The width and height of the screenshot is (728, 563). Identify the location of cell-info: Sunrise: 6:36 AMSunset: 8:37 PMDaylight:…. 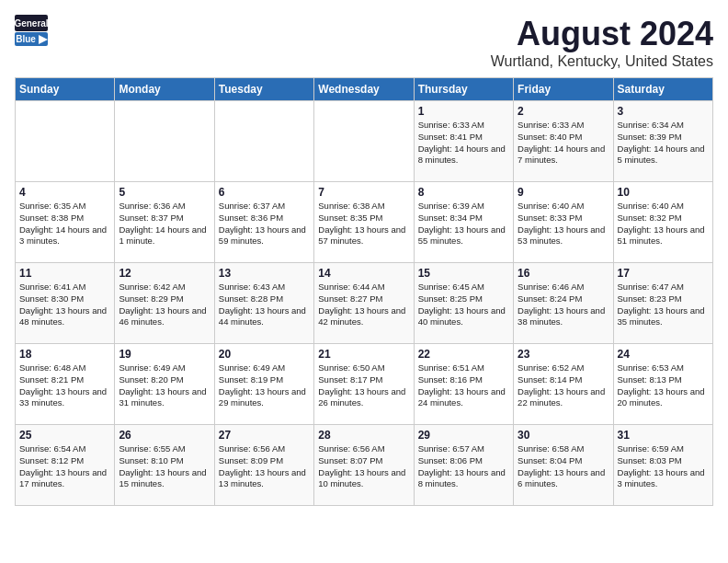
(164, 224).